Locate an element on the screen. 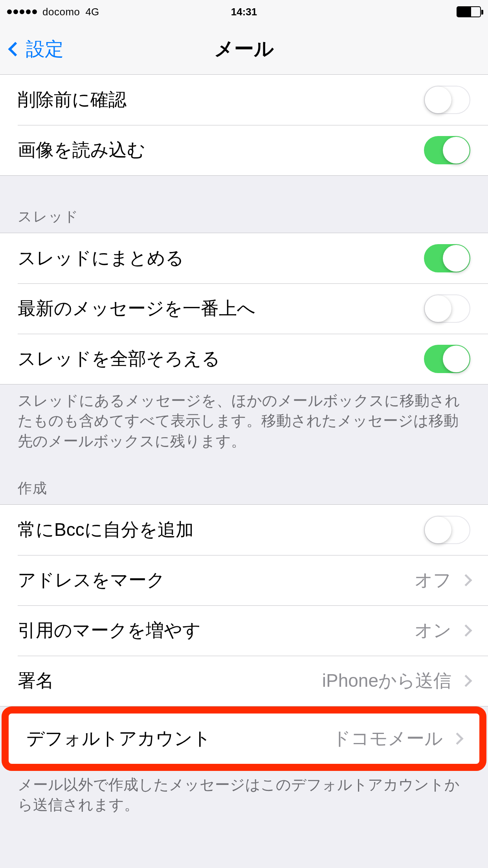 The width and height of the screenshot is (488, 868). page-title: メール is located at coordinates (244, 49).